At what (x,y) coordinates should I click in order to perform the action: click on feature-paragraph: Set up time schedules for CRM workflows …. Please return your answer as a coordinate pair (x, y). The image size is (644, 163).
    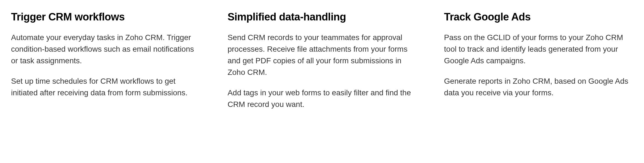
    Looking at the image, I should click on (105, 87).